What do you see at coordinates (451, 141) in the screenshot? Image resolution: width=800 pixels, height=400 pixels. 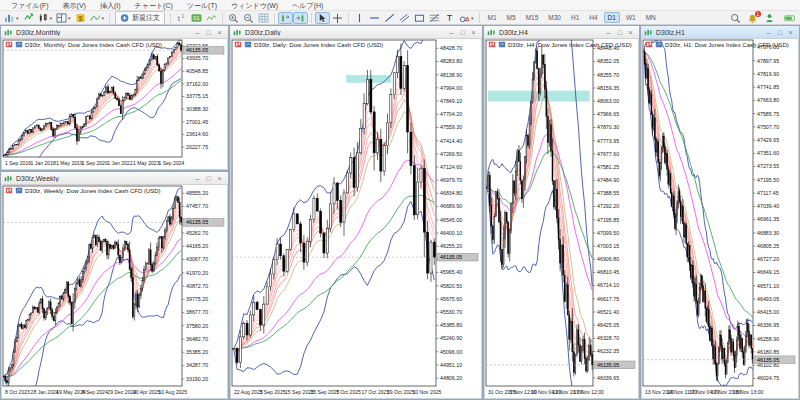 I see `y-axis-label: 47414.40` at bounding box center [451, 141].